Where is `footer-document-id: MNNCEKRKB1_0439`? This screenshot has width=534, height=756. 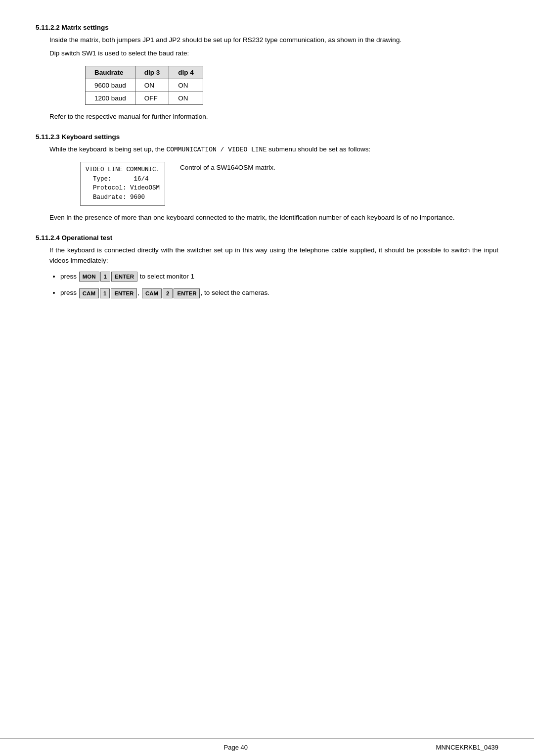 footer-document-id: MNNCEKRKB1_0439 is located at coordinates (467, 747).